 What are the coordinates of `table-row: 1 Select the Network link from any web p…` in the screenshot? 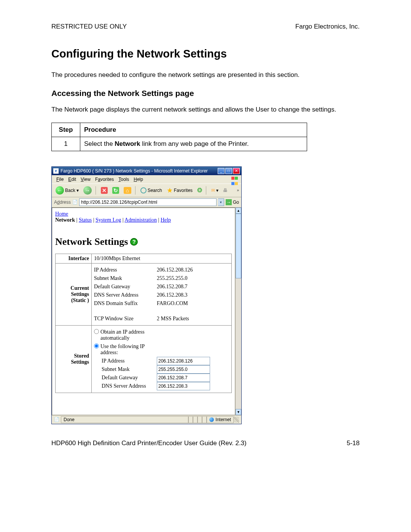 It's located at (180, 144).